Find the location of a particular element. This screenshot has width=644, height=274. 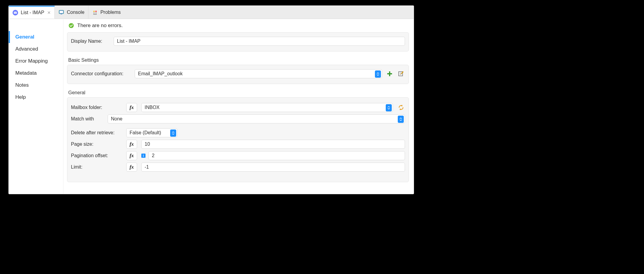

edit-config-button is located at coordinates (401, 74).